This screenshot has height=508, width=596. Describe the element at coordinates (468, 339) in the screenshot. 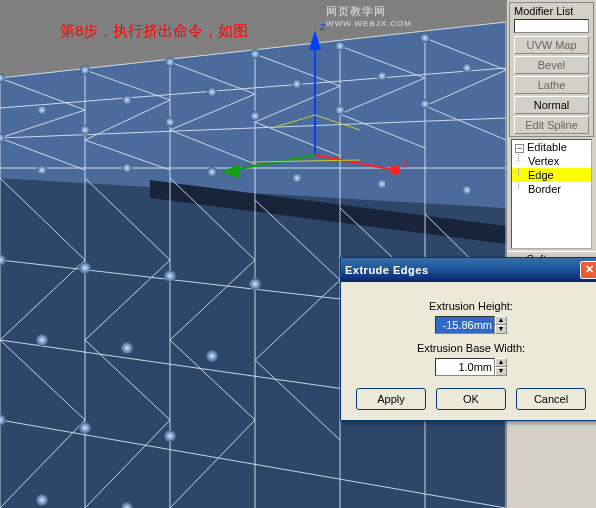

I see `extrude-edges-dialog: Extrude Edges ✕ Extrusion Height: ▲▼ Ext…` at that location.